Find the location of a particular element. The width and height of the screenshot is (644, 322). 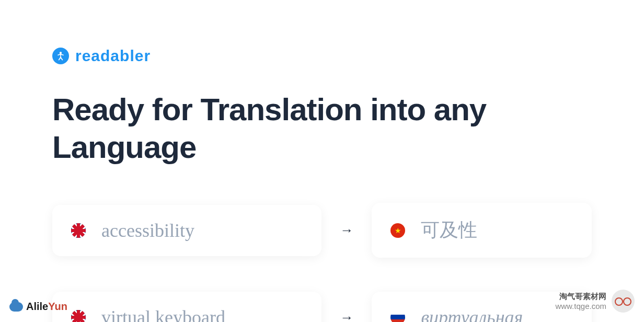

watermark-right: 淘气哥素材网 www.tqge.com is located at coordinates (595, 301).